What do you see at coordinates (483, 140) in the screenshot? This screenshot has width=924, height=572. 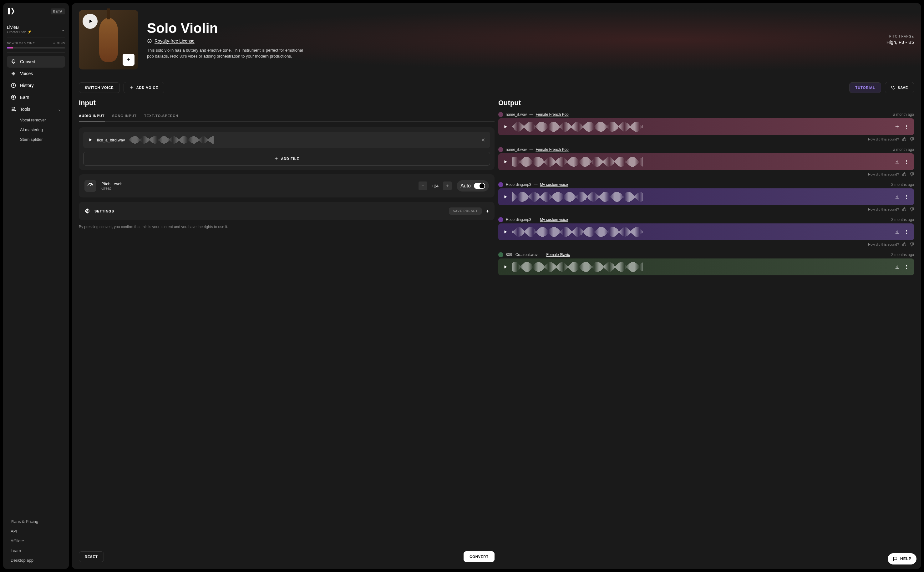 I see `file-remove-button: ✕` at bounding box center [483, 140].